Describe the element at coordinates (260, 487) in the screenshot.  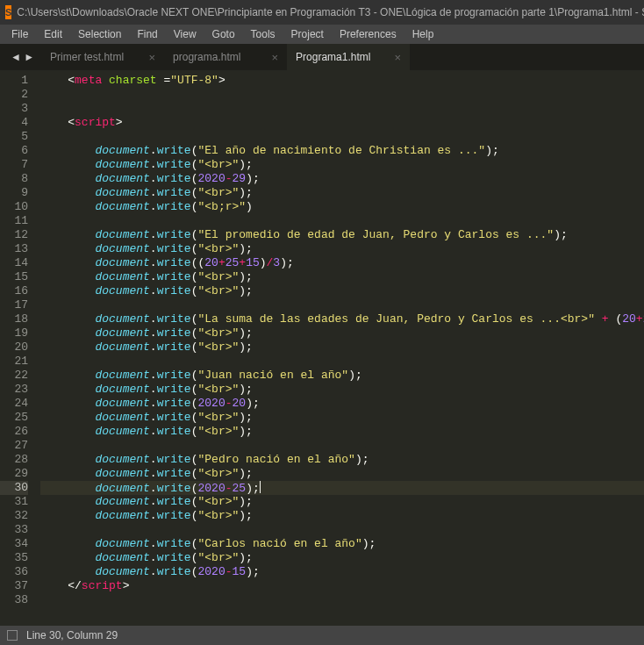
I see `cursor` at that location.